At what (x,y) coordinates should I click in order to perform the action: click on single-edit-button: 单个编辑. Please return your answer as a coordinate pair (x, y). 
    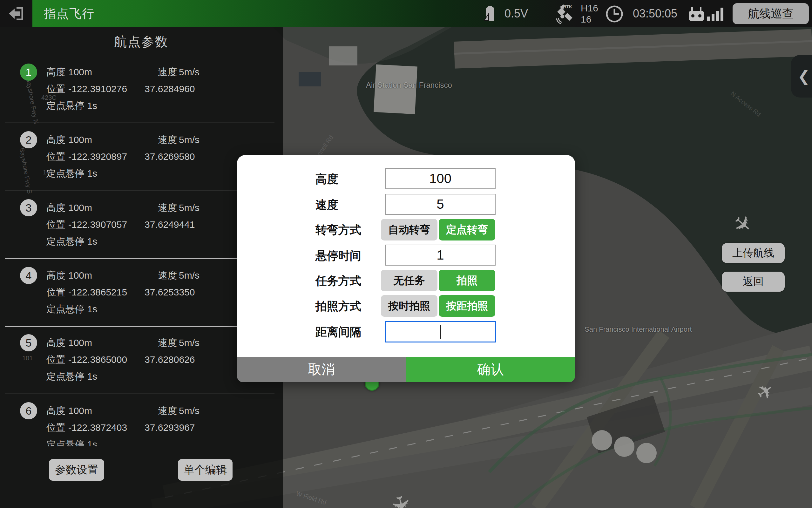
    Looking at the image, I should click on (205, 470).